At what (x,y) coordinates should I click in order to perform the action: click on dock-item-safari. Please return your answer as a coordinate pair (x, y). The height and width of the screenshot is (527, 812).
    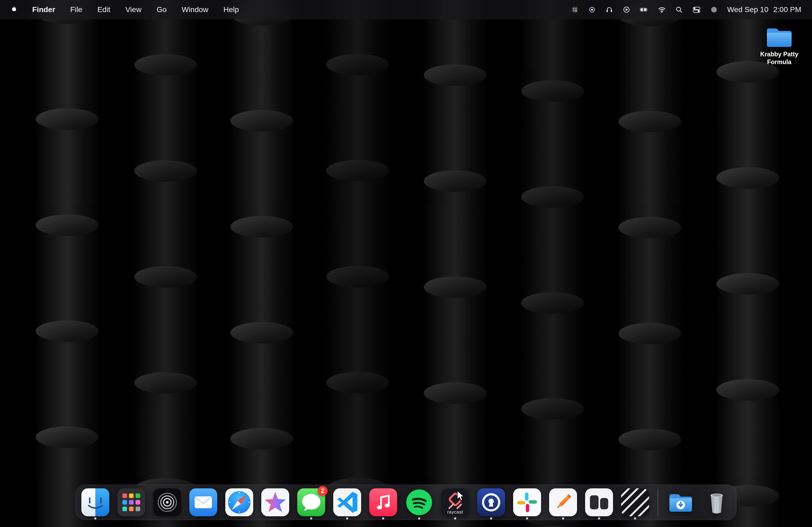
    Looking at the image, I should click on (239, 502).